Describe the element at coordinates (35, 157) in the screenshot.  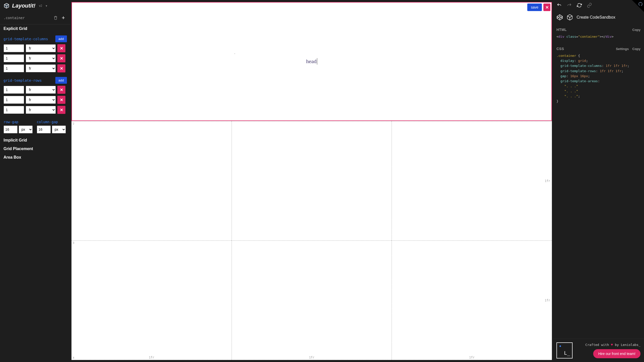
I see `area-box-title: Area Box` at that location.